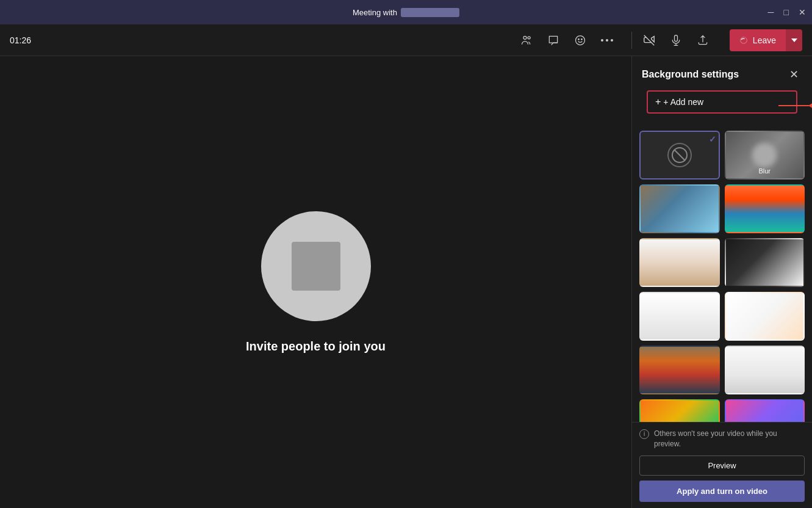 This screenshot has height=508, width=812. Describe the element at coordinates (316, 266) in the screenshot. I see `avatar-placeholder` at that location.